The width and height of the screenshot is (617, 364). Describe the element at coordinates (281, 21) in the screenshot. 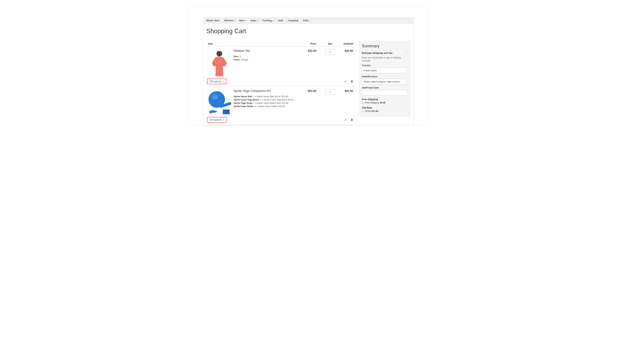

I see `nav-item-sale: Sale` at that location.